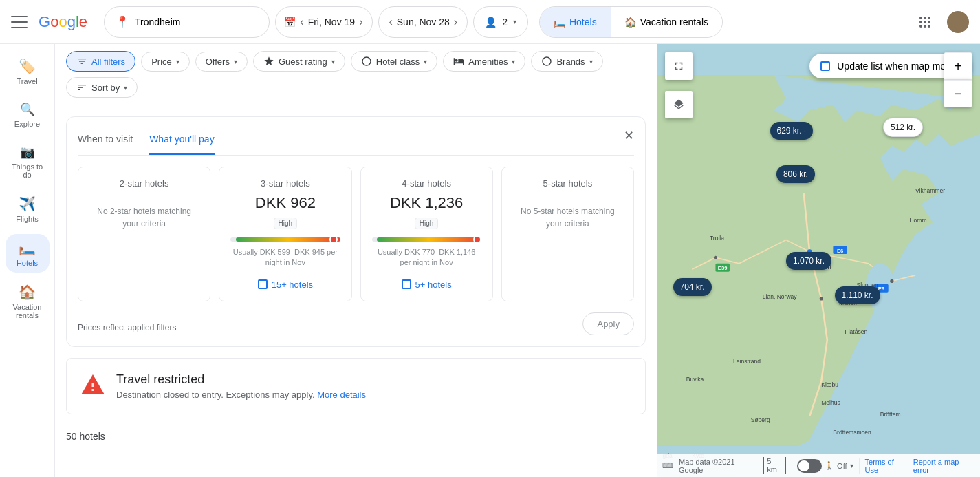  Describe the element at coordinates (774, 465) in the screenshot. I see `map-scale-bar: 5 km` at that location.